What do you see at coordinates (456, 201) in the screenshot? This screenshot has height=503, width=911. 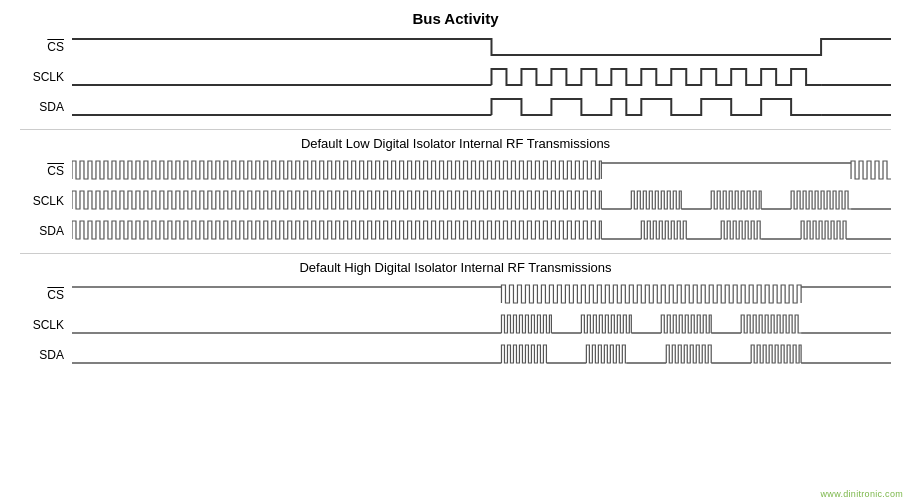 I see `low-sclk-row: SCLK` at bounding box center [456, 201].